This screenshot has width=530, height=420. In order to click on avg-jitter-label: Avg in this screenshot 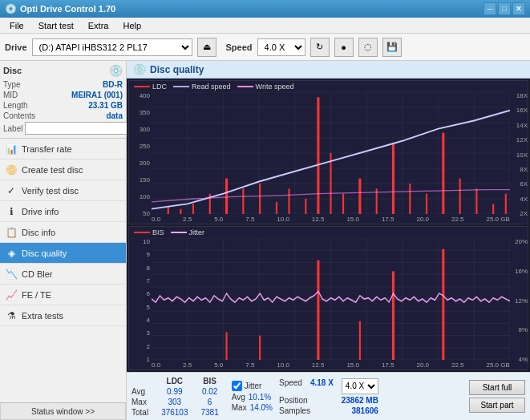, I will do `click(239, 398)`.